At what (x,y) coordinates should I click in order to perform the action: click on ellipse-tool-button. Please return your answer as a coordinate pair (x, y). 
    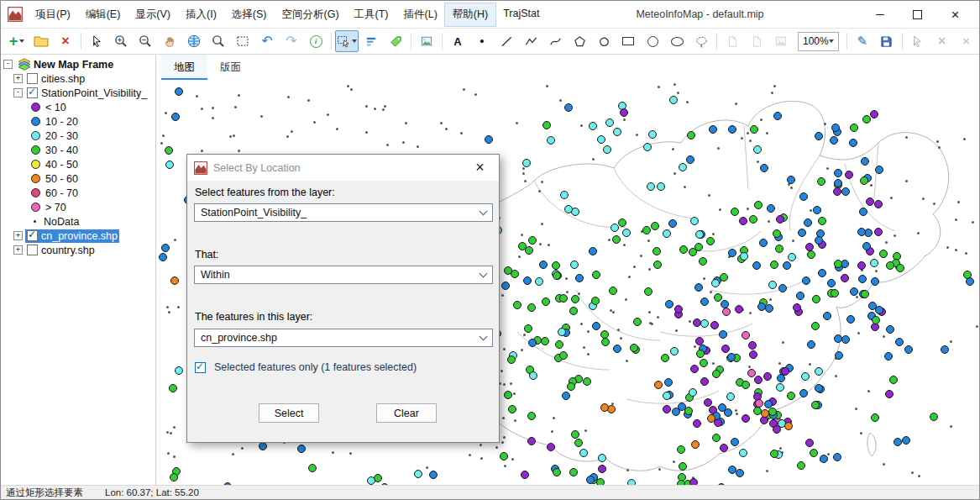
    Looking at the image, I should click on (677, 41).